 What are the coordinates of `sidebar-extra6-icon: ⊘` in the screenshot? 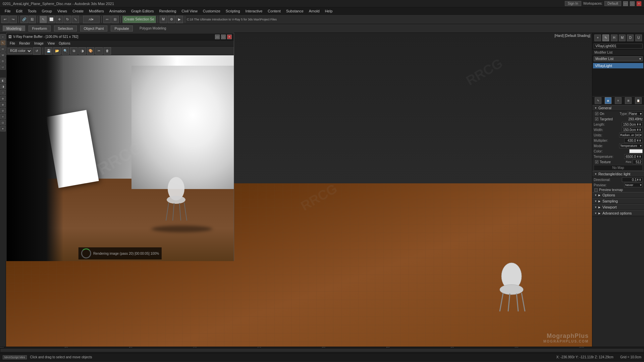 It's located at (3, 111).